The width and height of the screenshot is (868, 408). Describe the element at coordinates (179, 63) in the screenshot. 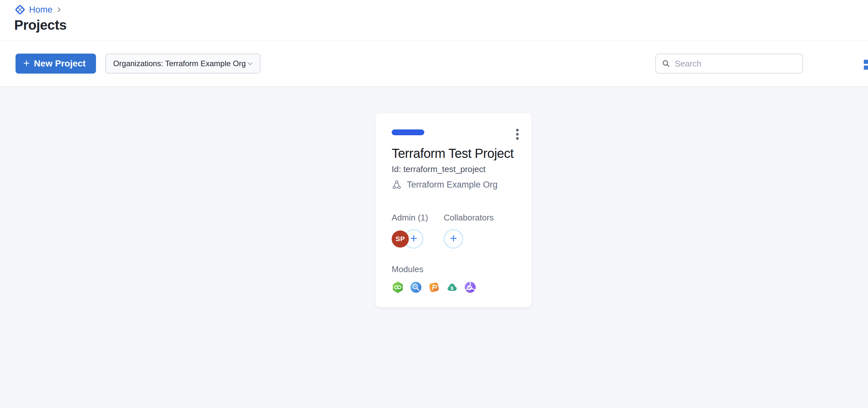

I see `organization-filter-label: Organizations: Terraform Example Org` at that location.